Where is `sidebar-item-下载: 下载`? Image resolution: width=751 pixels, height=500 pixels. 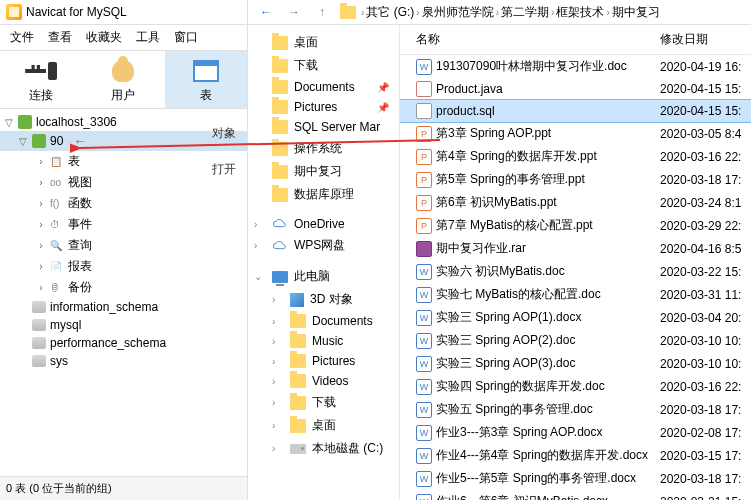
sidebar-item-下载: 下载 is located at coordinates (324, 66).